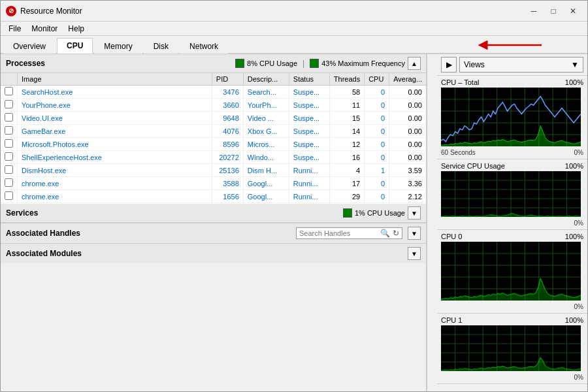 This screenshot has width=588, height=392. What do you see at coordinates (213, 233) in the screenshot?
I see `associated-handles-section: Associated Handles 🔍 ↻ ▼` at bounding box center [213, 233].